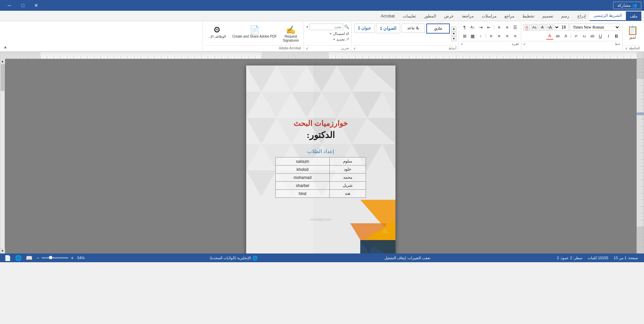 The image size is (644, 324). What do you see at coordinates (489, 27) in the screenshot?
I see `decrease-indent-button: ⇤` at bounding box center [489, 27].